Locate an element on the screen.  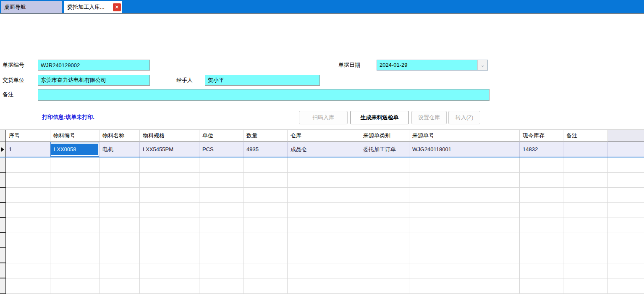
column-header-8: 来源单号 is located at coordinates (464, 136).